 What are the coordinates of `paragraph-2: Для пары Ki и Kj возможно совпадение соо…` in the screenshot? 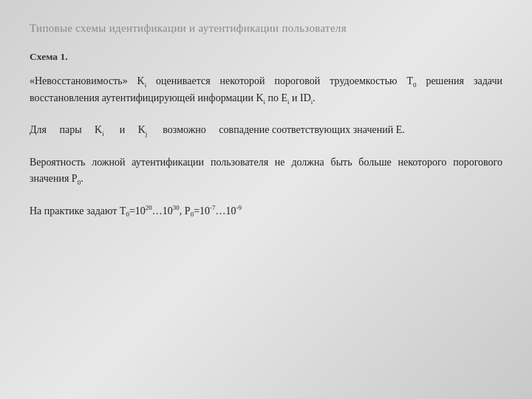 It's located at (266, 130).